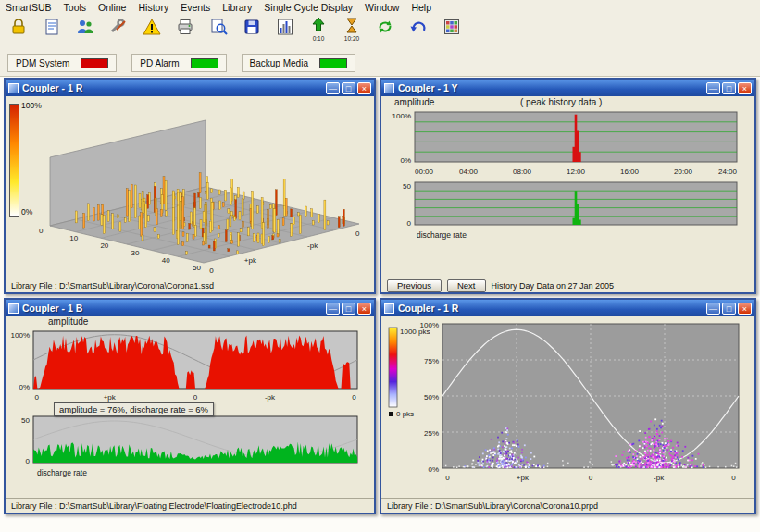  Describe the element at coordinates (280, 63) in the screenshot. I see `backup-media-label: Backup Media` at that location.